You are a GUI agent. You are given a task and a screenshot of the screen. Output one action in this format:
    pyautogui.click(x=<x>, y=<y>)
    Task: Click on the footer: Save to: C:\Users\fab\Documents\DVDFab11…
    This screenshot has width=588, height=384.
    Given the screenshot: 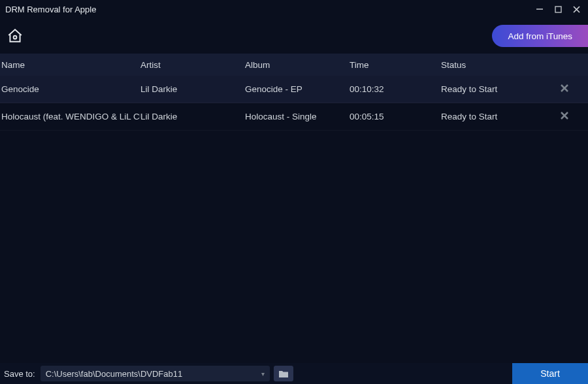 What is the action you would take?
    pyautogui.click(x=294, y=374)
    